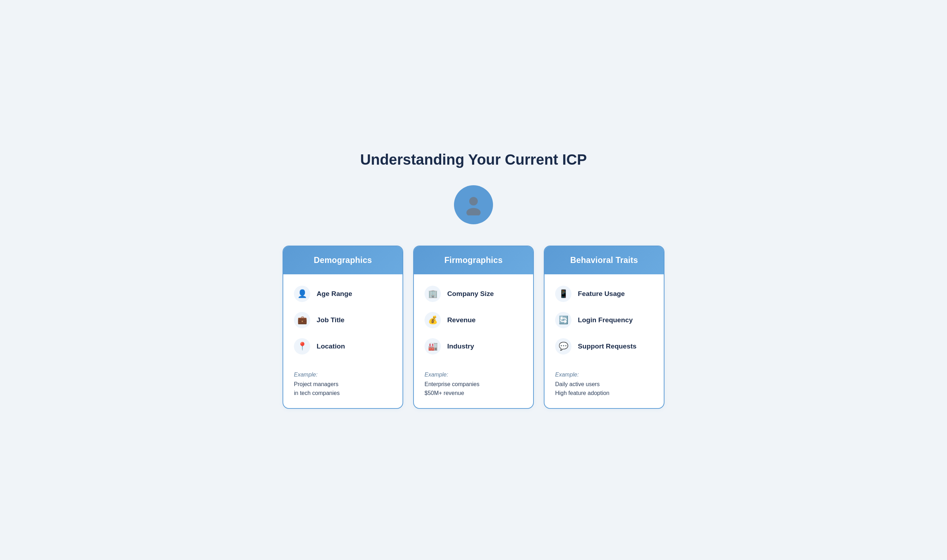 Image resolution: width=947 pixels, height=560 pixels. I want to click on support-requests-label: Support Requests, so click(607, 346).